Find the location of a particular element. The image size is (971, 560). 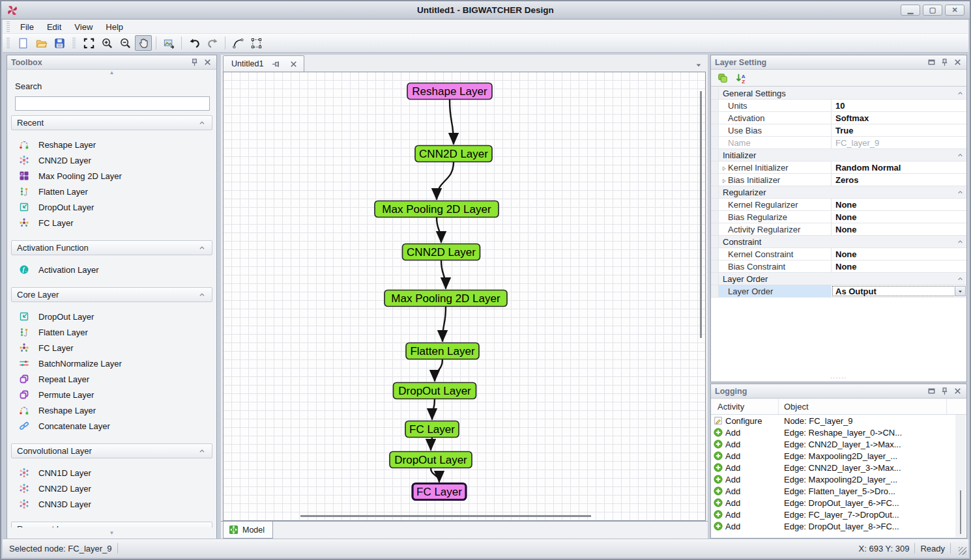

property-row-kernel-initializer: Kernel InitializerRandom Normal is located at coordinates (839, 168).